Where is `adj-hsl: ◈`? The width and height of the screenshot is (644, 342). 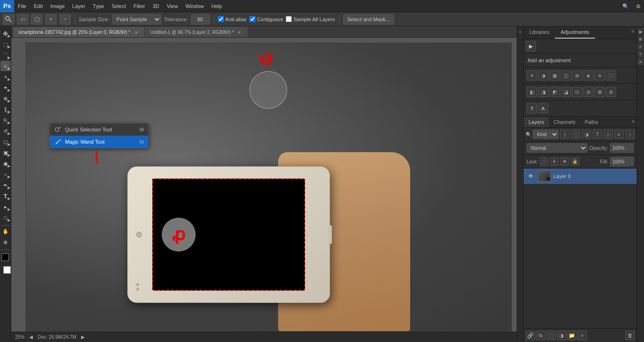 adj-hsl: ◈ is located at coordinates (588, 75).